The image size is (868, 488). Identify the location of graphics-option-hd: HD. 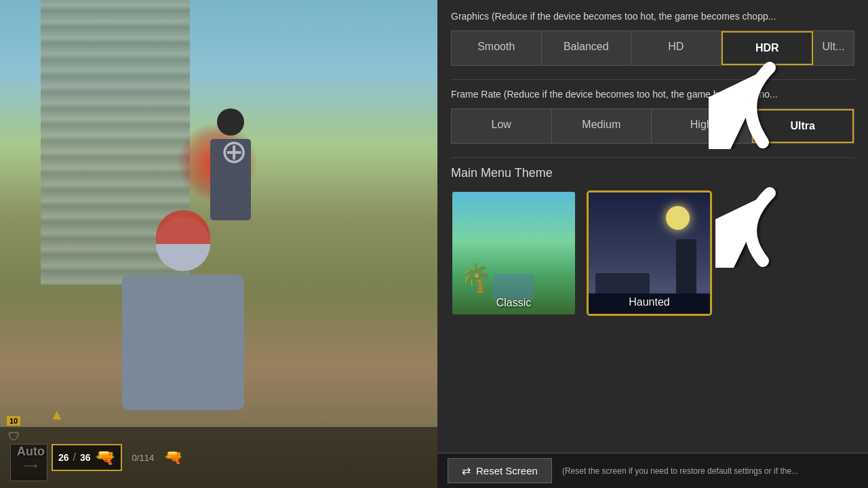
(677, 48).